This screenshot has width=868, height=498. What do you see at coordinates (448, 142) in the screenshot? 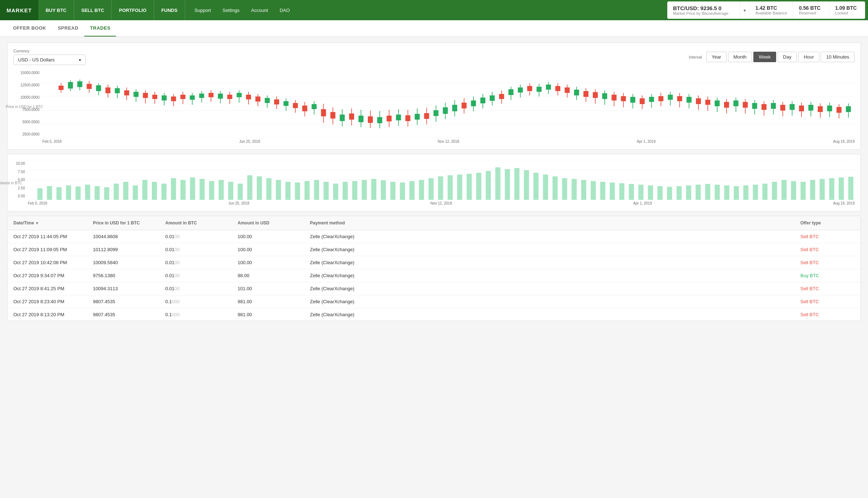
I see `x-tick-3: Nov 12, 2018` at bounding box center [448, 142].